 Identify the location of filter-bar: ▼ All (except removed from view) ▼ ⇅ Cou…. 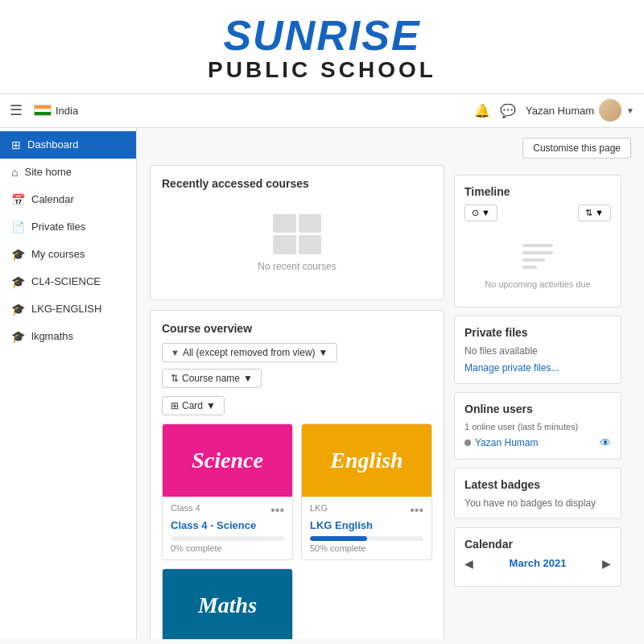
(297, 365).